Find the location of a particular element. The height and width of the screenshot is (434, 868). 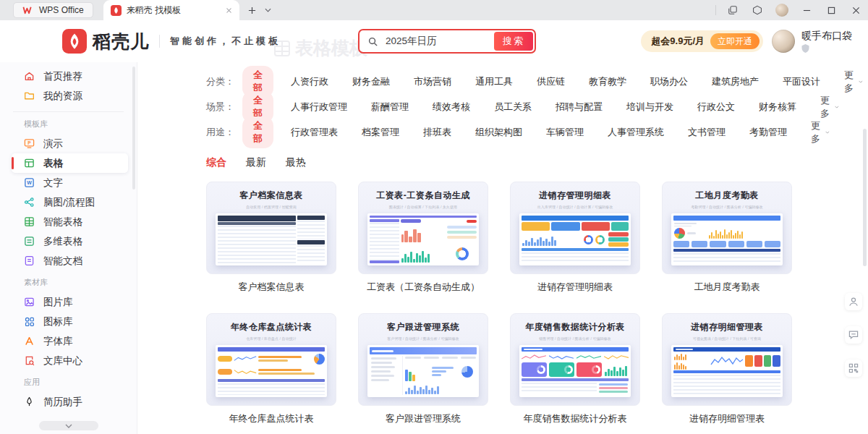

svg-text: W is located at coordinates (29, 182).